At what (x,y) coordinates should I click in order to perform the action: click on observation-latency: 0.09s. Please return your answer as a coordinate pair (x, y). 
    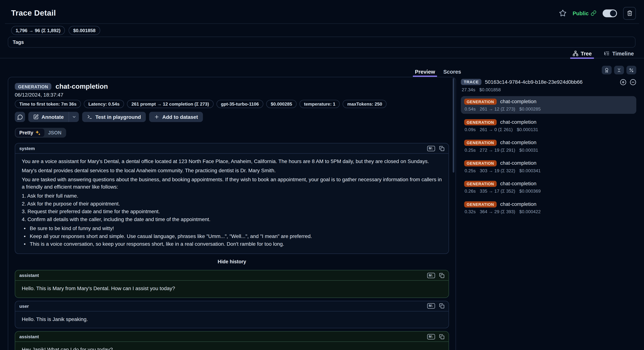
    Looking at the image, I should click on (470, 130).